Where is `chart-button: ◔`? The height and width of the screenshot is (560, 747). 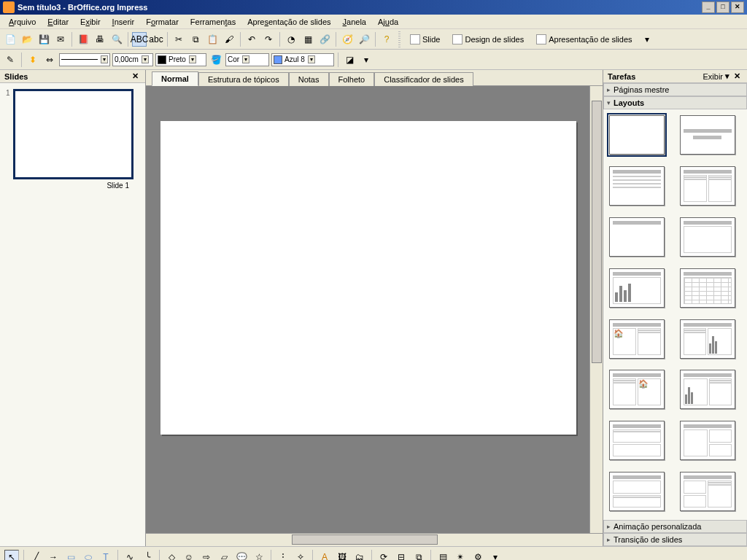 chart-button: ◔ is located at coordinates (291, 39).